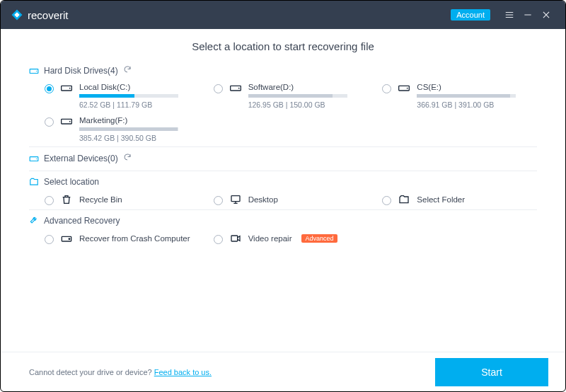 Image resolution: width=566 pixels, height=392 pixels. What do you see at coordinates (139, 138) in the screenshot?
I see `drive-size: 385.42 GB | 390.50 GB` at bounding box center [139, 138].